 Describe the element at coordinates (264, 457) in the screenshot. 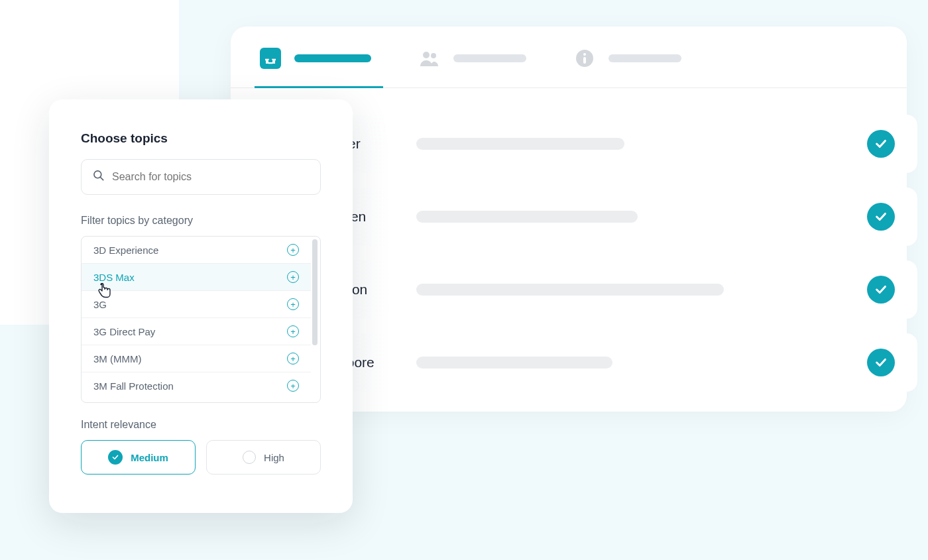

I see `intent-option-high: High` at that location.